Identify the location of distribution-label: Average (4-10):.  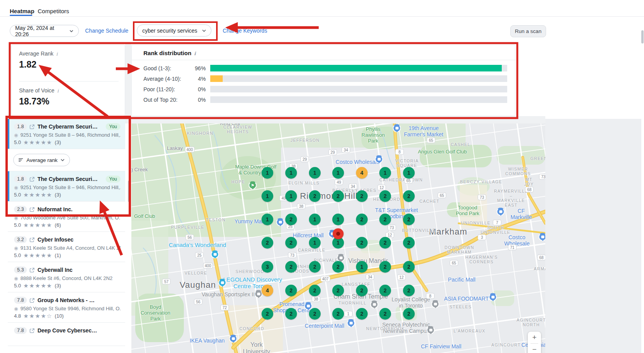
(165, 79).